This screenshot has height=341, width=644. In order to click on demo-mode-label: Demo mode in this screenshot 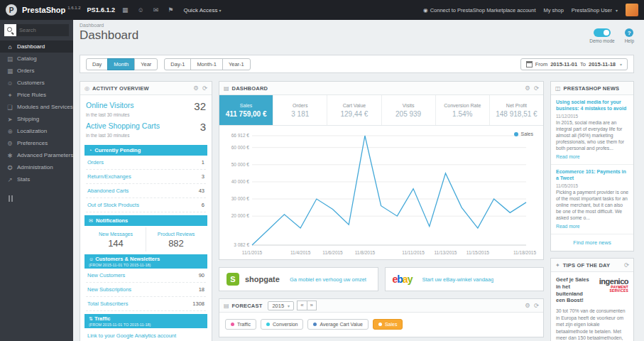, I will do `click(602, 41)`.